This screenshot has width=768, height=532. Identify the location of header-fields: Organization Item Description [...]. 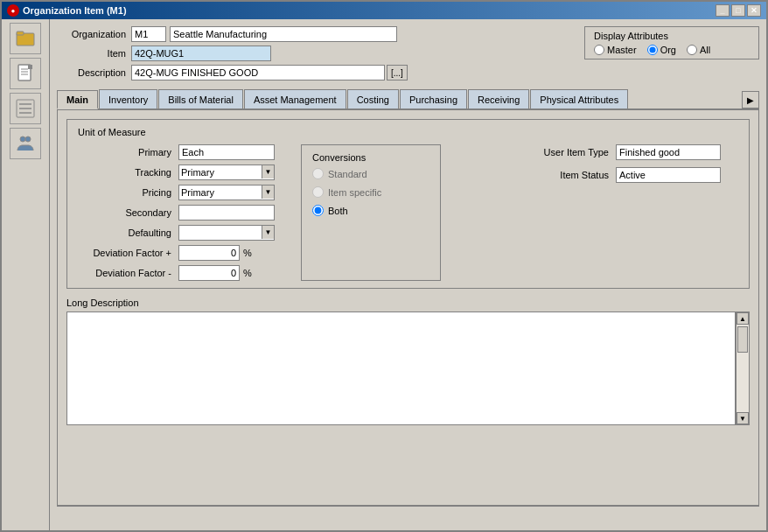
(317, 55).